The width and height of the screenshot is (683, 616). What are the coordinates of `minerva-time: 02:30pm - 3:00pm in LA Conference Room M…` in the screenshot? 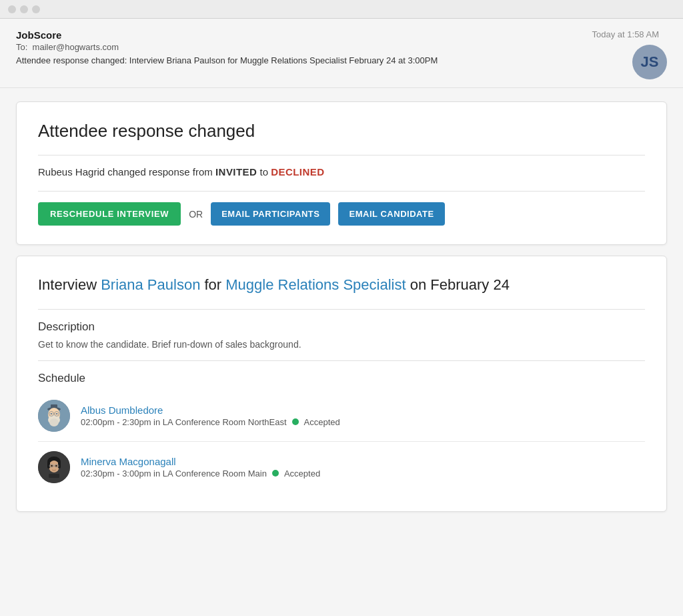 It's located at (173, 474).